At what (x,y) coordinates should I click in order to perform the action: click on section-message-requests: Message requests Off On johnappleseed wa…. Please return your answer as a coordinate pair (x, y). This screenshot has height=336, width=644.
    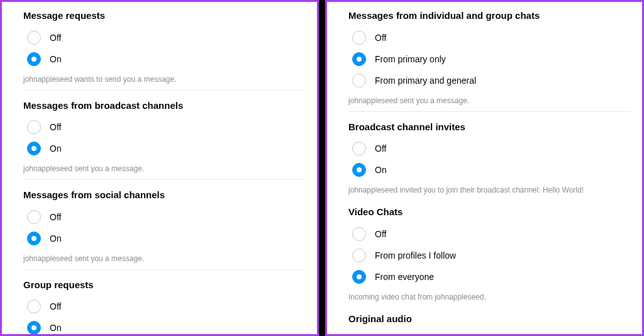
    Looking at the image, I should click on (165, 50).